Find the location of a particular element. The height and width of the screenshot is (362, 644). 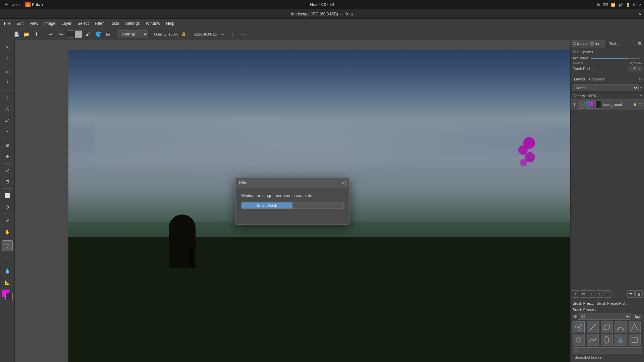

layer-chain-btn: ⛓ is located at coordinates (640, 105).